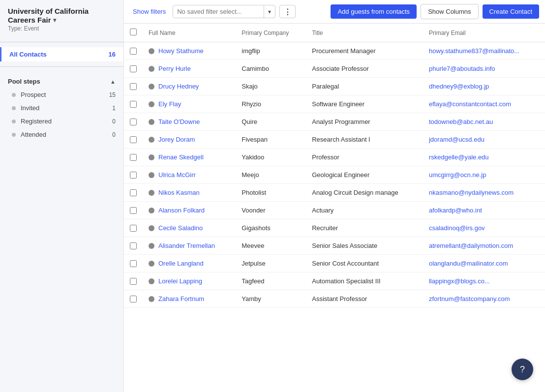 This screenshot has width=545, height=392. Describe the element at coordinates (182, 211) in the screenshot. I see `contact-name-link: Alanson Folkard` at that location.